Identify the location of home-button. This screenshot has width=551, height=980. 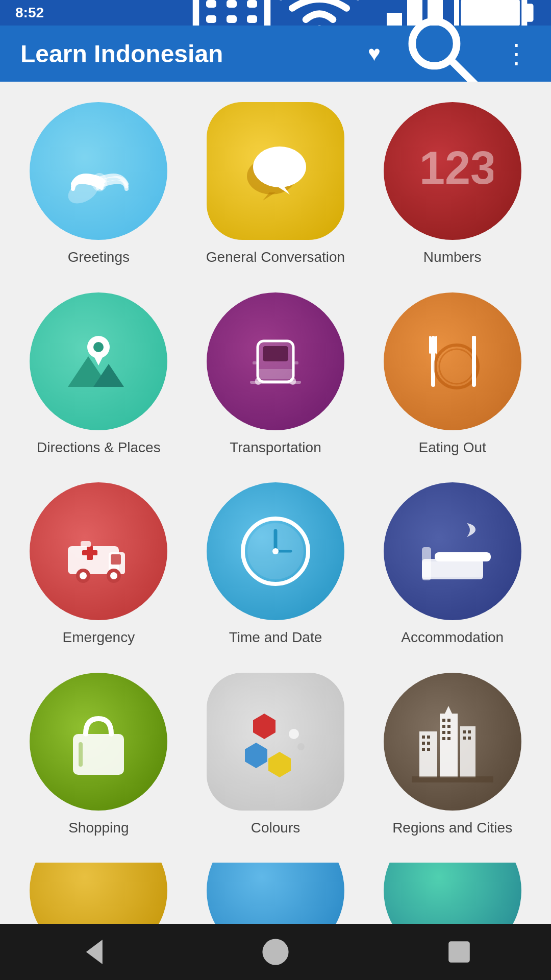
(276, 952).